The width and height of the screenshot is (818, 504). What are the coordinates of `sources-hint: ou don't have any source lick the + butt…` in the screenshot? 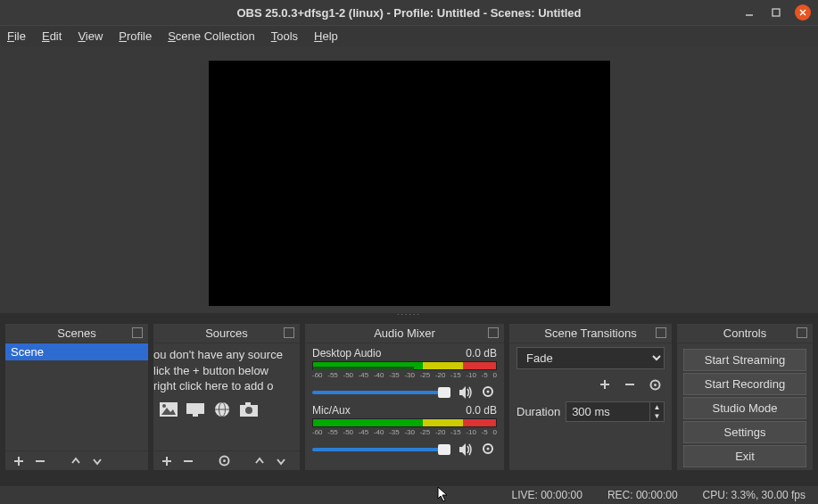 It's located at (227, 371).